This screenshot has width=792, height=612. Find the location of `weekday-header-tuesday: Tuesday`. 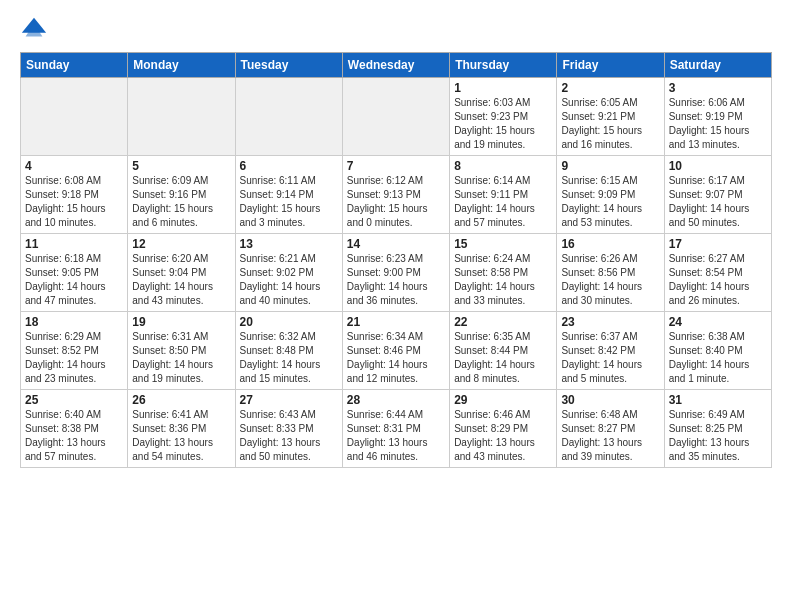

weekday-header-tuesday: Tuesday is located at coordinates (288, 66).